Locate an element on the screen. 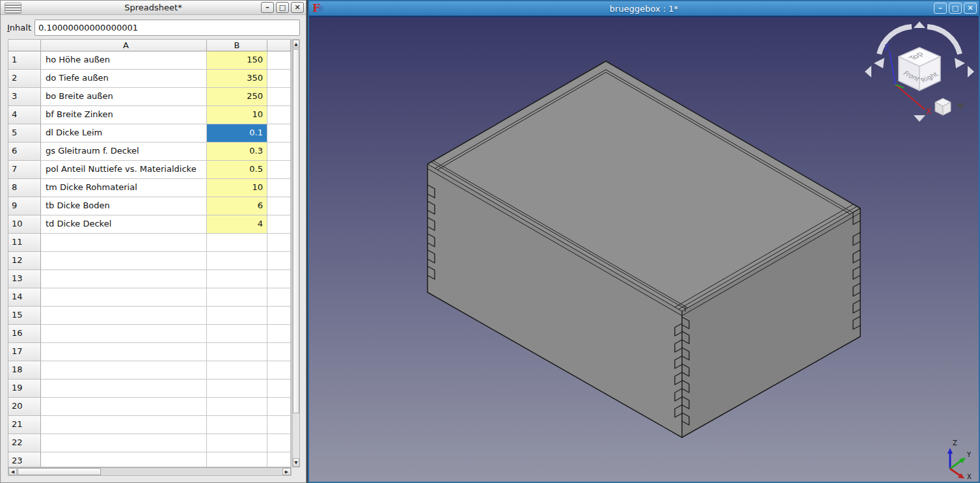  cell-b: 10 is located at coordinates (237, 188).